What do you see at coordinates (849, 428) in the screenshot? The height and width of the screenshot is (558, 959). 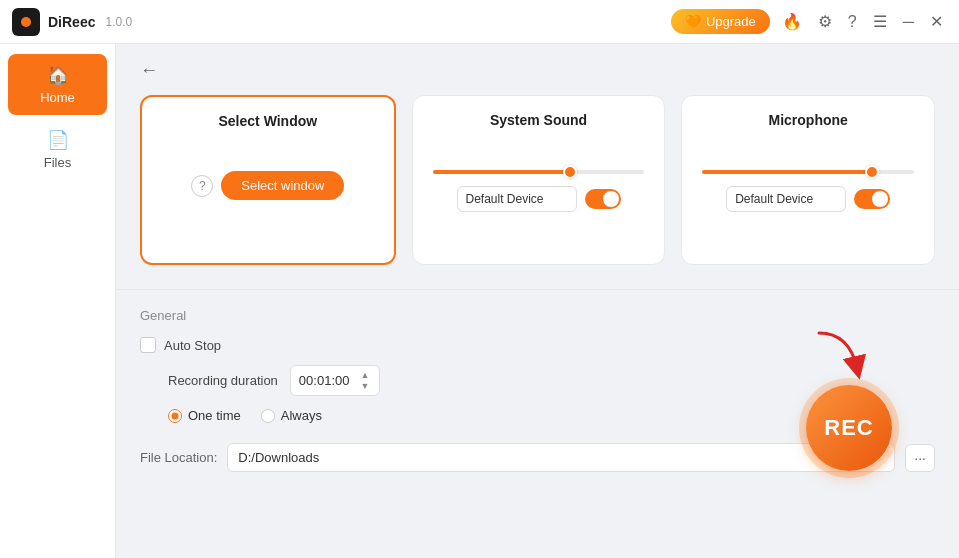 I see `rec-button-inner: REC` at bounding box center [849, 428].